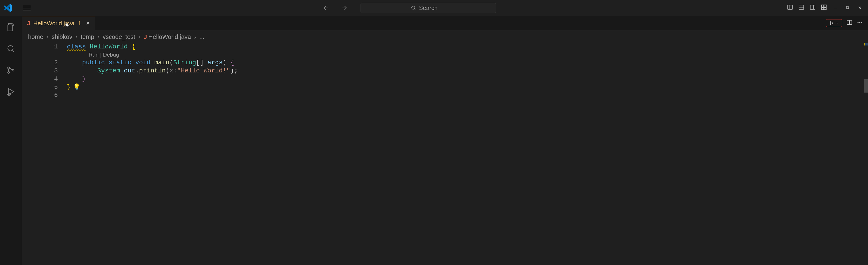 The width and height of the screenshot is (868, 265). I want to click on breadcrumb-vscode-test: vscode_test, so click(119, 37).